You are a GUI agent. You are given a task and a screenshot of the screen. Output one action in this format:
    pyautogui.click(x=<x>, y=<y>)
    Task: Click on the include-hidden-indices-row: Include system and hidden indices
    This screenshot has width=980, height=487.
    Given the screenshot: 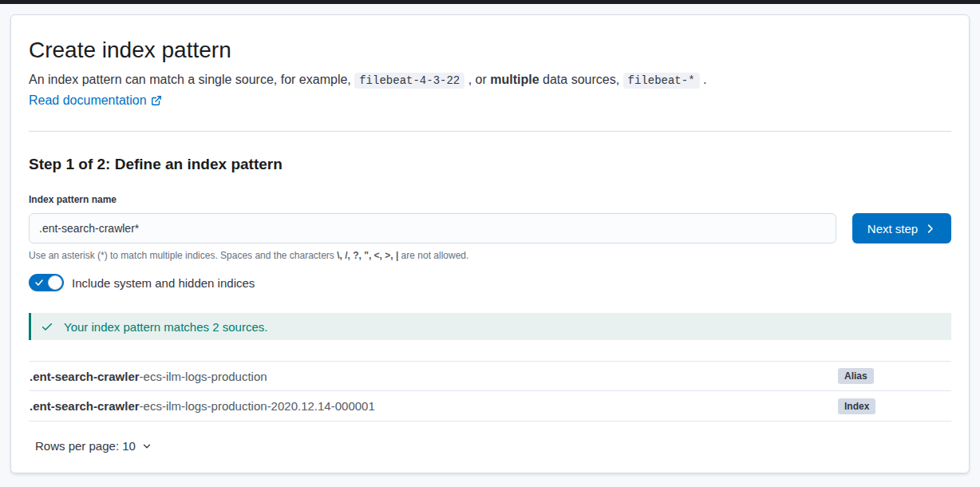 What is the action you would take?
    pyautogui.click(x=490, y=283)
    